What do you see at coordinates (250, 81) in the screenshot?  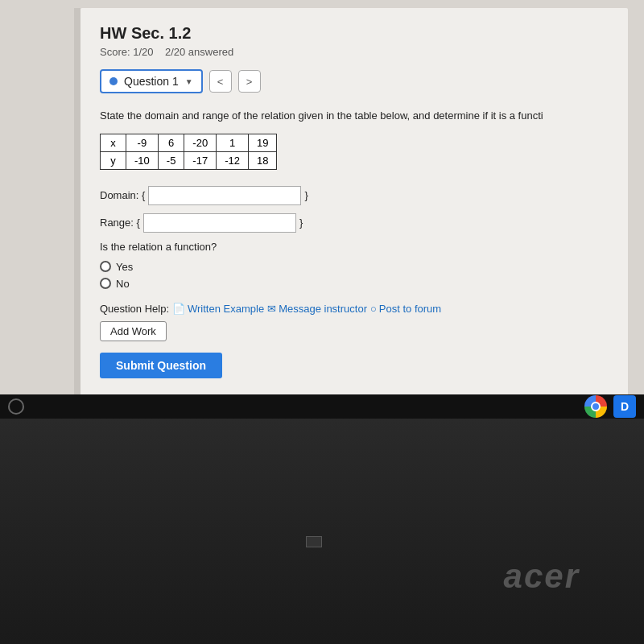 I see `next-button: >` at bounding box center [250, 81].